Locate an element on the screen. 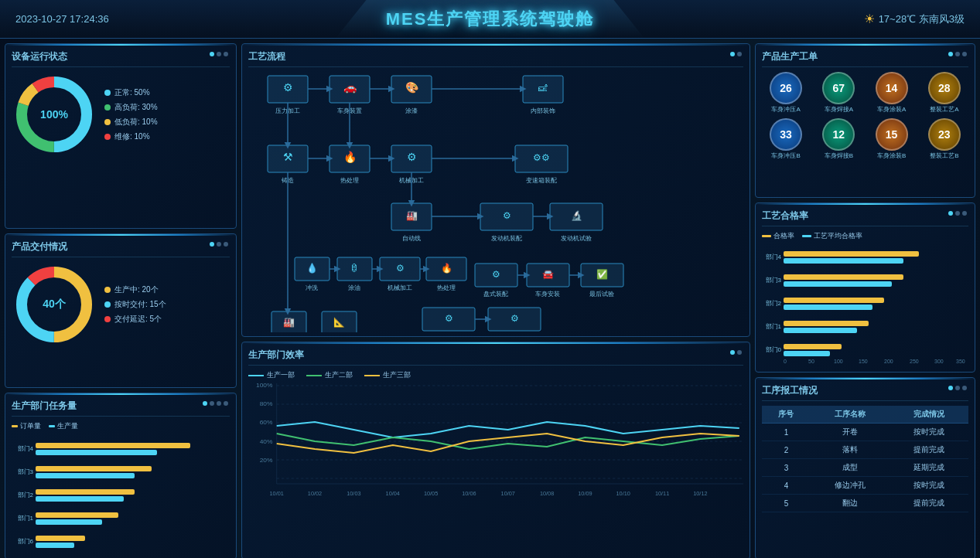 Image resolution: width=980 pixels, height=558 pixels. weather-icon: ☀ is located at coordinates (869, 19).